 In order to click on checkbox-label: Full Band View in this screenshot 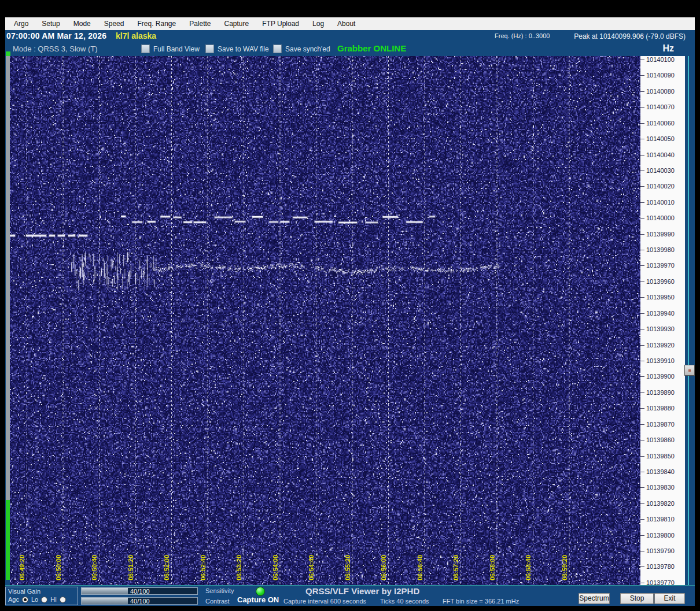, I will do `click(176, 49)`.